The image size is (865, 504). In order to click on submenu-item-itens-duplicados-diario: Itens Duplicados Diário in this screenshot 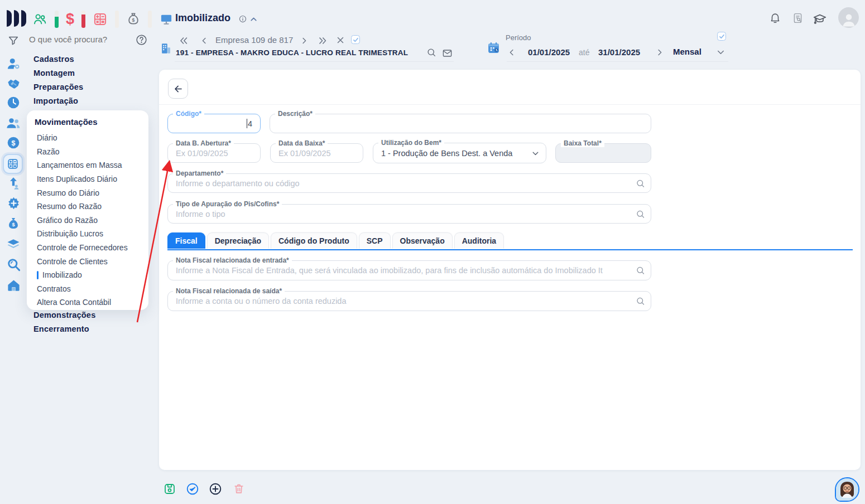, I will do `click(93, 180)`.